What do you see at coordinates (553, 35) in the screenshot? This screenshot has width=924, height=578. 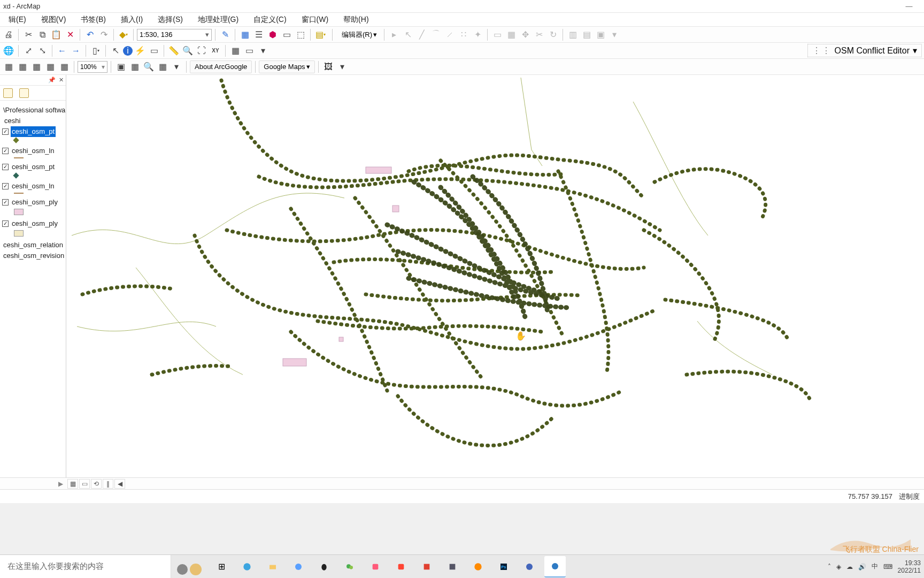 I see `edit-rotate-icon: ↻` at bounding box center [553, 35].